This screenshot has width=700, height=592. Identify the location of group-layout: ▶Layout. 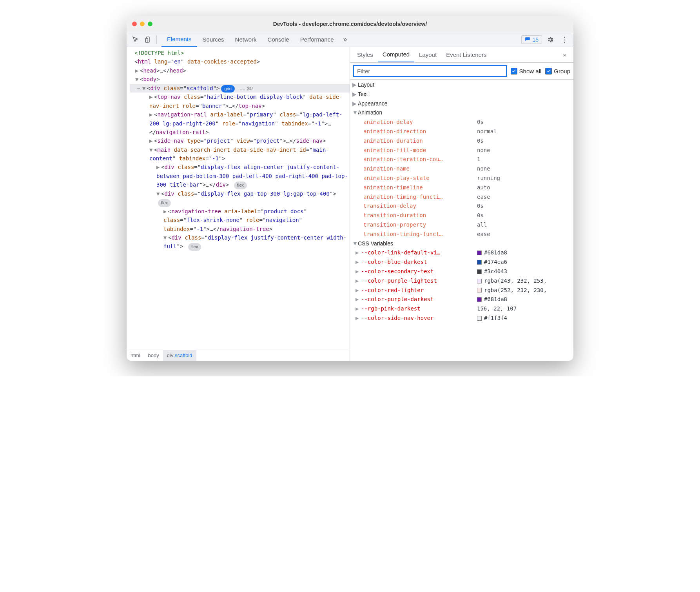
(462, 85).